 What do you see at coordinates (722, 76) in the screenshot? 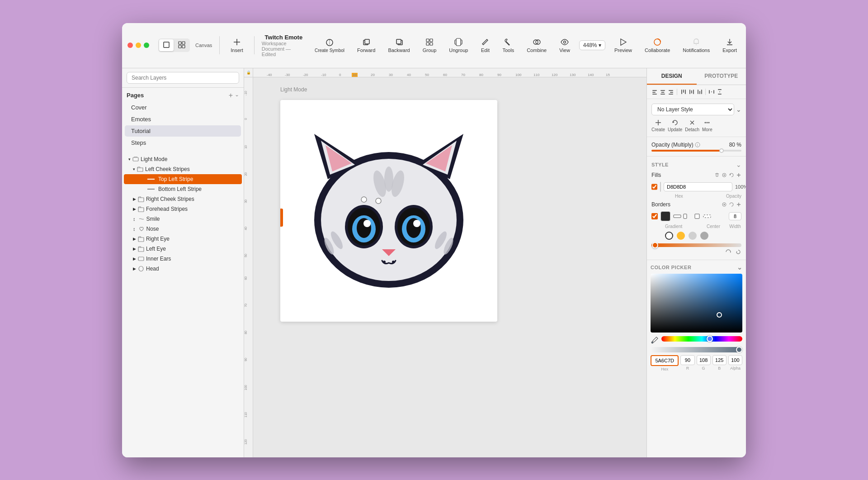
I see `tab-prototype: PROTOTYPE` at bounding box center [722, 76].